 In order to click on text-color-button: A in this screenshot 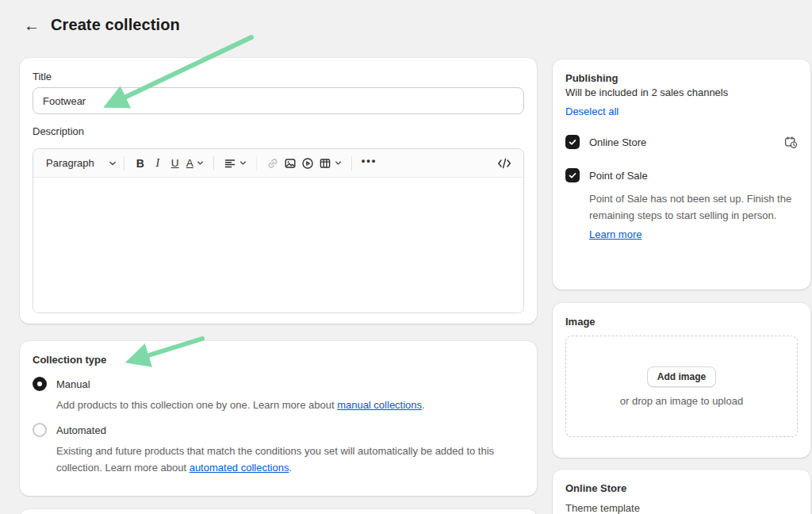, I will do `click(195, 163)`.